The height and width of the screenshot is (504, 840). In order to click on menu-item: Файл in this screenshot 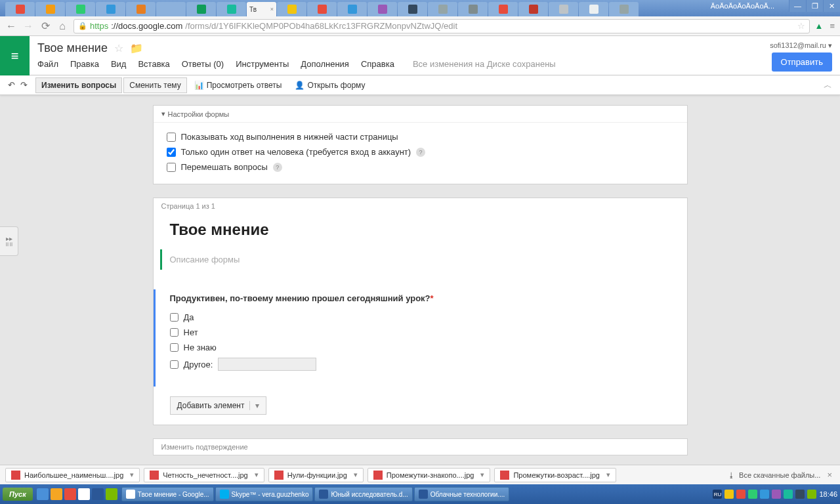, I will do `click(48, 64)`.